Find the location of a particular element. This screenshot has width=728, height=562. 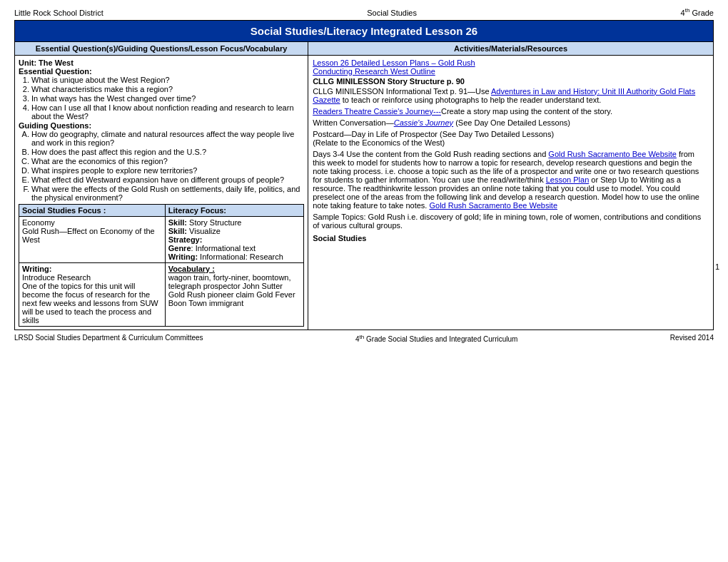

writing2-label: Writing: is located at coordinates (92, 269).